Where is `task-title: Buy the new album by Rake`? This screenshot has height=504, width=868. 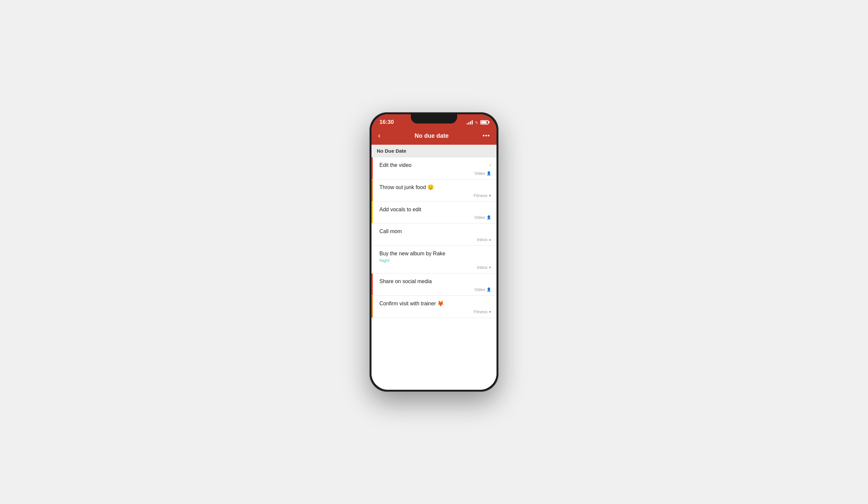 task-title: Buy the new album by Rake is located at coordinates (435, 254).